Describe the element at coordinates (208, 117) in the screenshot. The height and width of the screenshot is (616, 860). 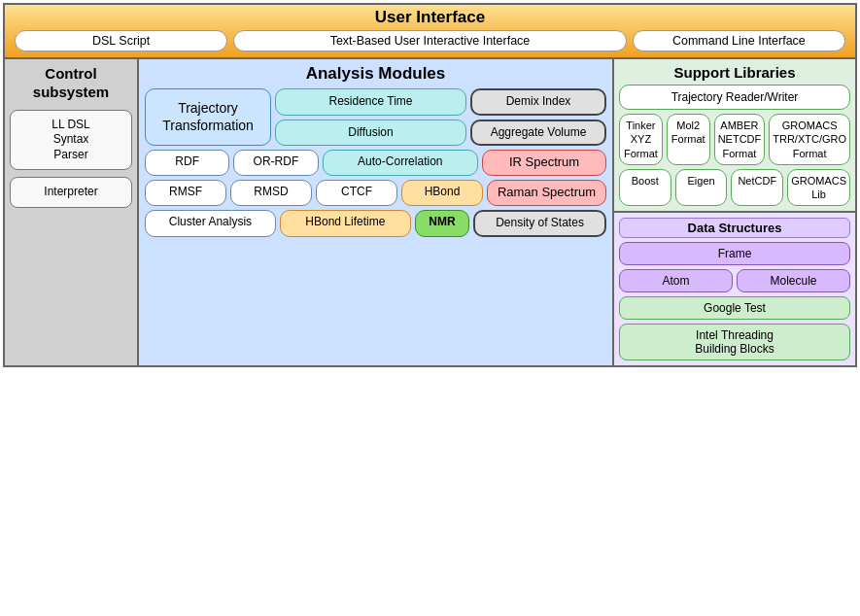
I see `trajectory-transform-box: Trajectory Transformation` at that location.